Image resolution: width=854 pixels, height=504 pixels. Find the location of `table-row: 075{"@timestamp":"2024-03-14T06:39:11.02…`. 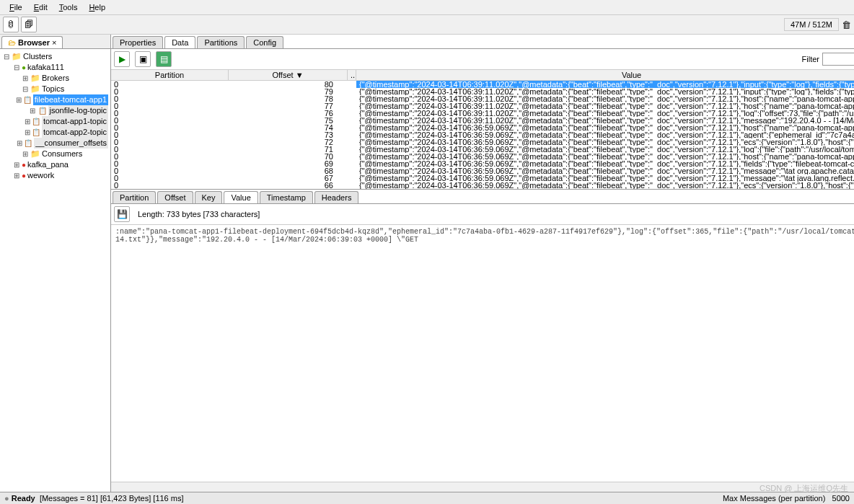

table-row: 075{"@timestamp":"2024-03-14T06:39:11.02… is located at coordinates (483, 120).